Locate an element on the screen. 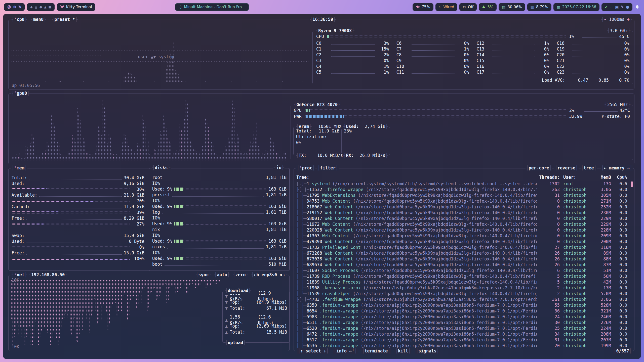 This screenshot has height=362, width=644. process-row: │ ├─11732 Privileged Cont (/nix/store/fq… is located at coordinates (464, 247).